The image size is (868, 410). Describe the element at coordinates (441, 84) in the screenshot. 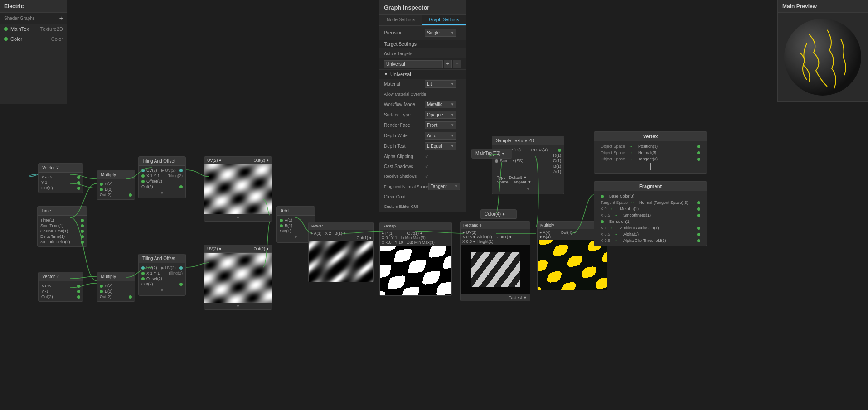

I see `material-dropdown: Lit ▼` at that location.